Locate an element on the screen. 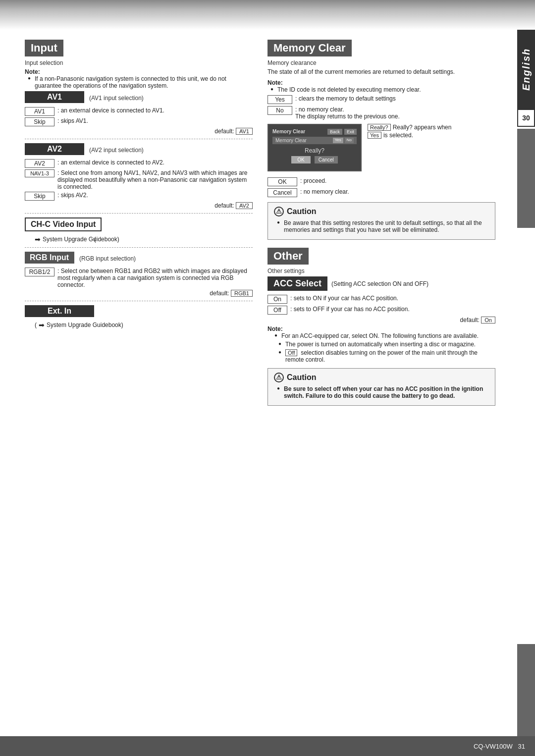 This screenshot has width=535, height=756. chc-sys-upgrade-text: System Upgrade Guidebook) is located at coordinates (81, 239).